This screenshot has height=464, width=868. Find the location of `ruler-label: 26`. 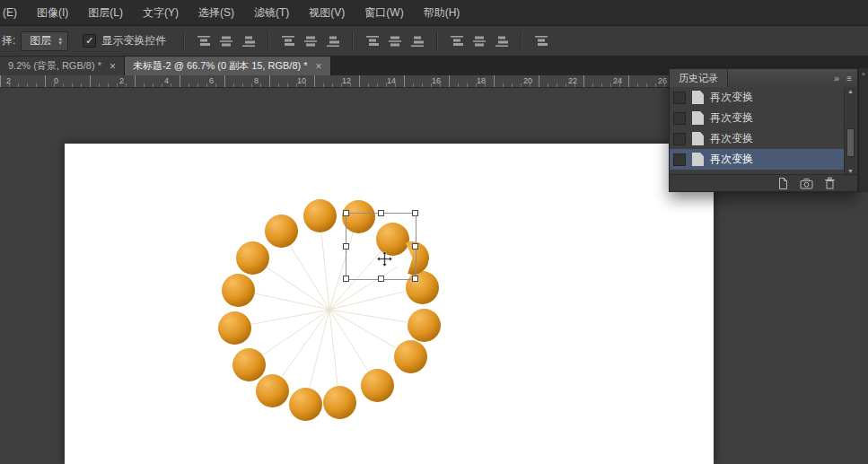

ruler-label: 26 is located at coordinates (662, 81).